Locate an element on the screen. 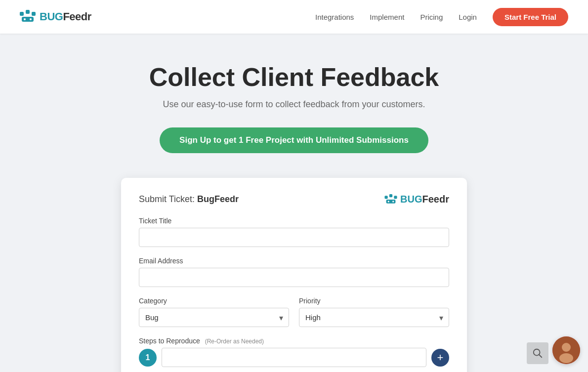 This screenshot has width=588, height=372. card-logo-text: BUGFeedr is located at coordinates (425, 200).